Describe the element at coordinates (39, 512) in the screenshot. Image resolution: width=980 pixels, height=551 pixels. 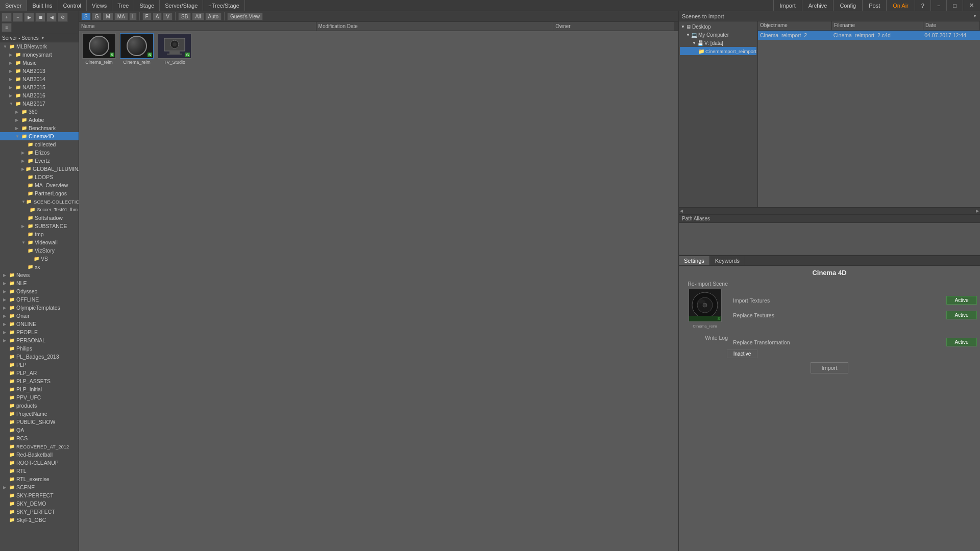
I see `tree-item-skyperfect2: 📁 SKY_PERFECT` at that location.